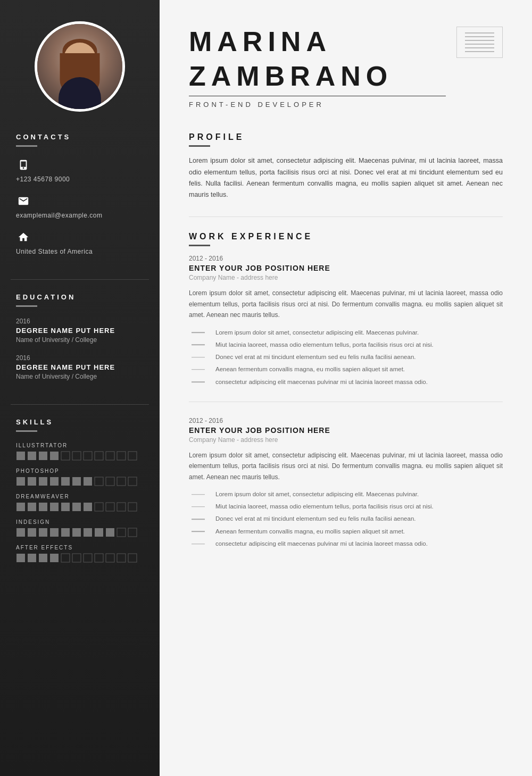  I want to click on phone-text: +123 45678 9000, so click(43, 179).